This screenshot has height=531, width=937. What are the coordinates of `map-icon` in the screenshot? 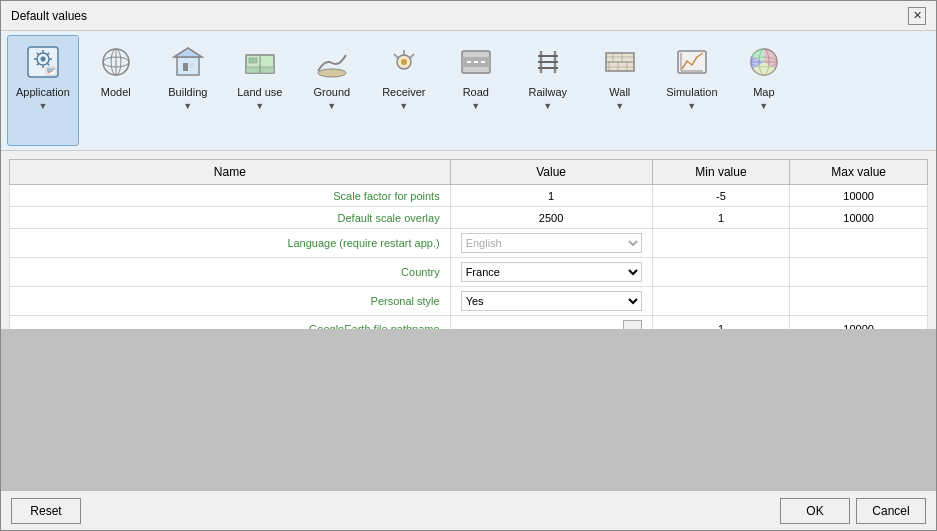 It's located at (764, 62).